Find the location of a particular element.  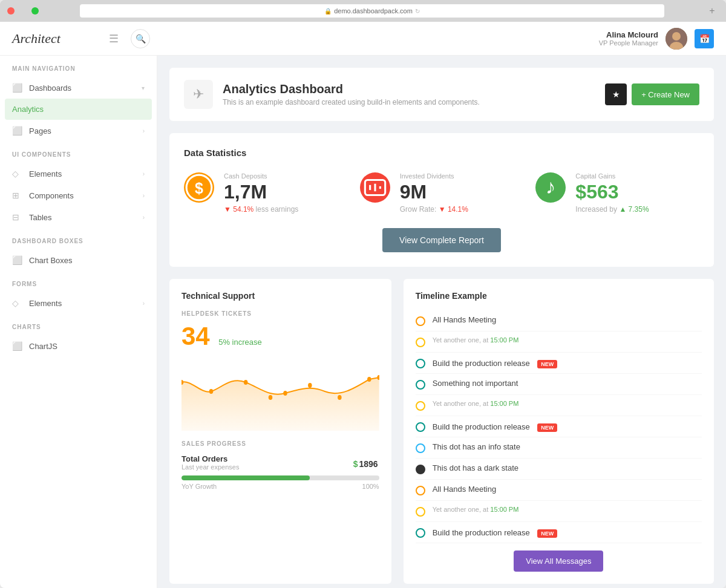

yoy-label: YoY Growth is located at coordinates (199, 486).